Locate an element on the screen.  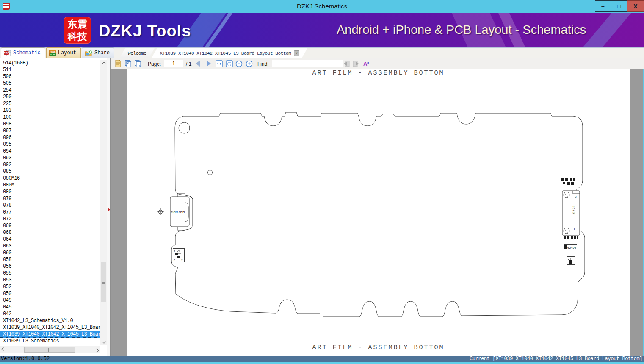
scroll-right-button is located at coordinates (97, 350).